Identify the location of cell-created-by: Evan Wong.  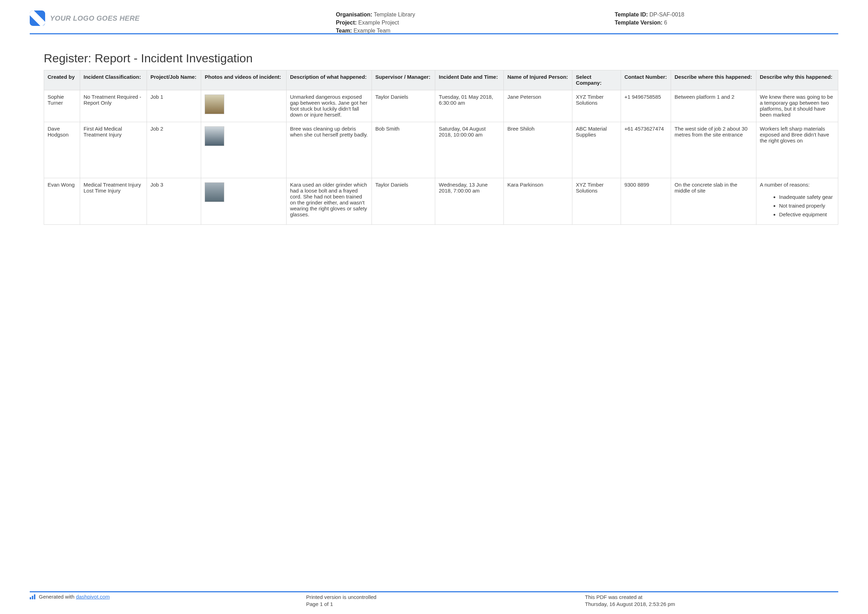
(62, 201).